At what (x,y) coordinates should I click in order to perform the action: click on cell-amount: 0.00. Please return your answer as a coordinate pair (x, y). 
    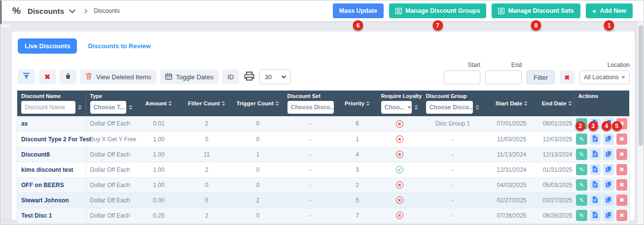
    Looking at the image, I should click on (159, 200).